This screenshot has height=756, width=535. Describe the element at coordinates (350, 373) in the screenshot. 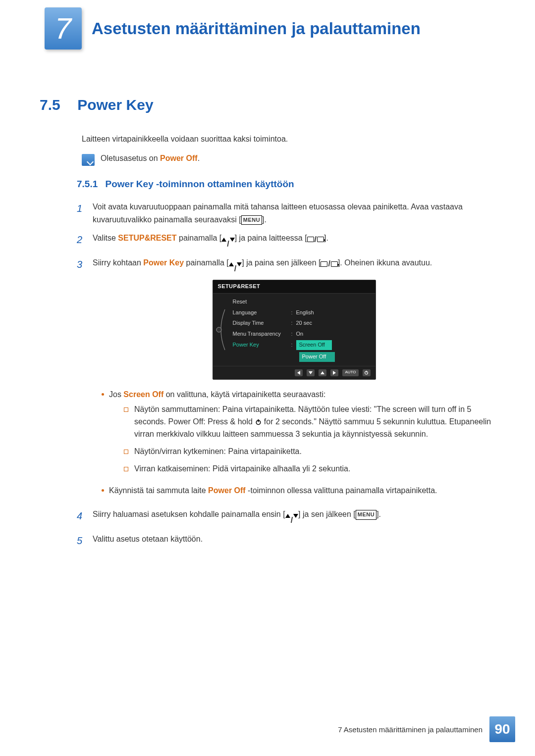

I see `osd-auto-button: AUTO` at that location.